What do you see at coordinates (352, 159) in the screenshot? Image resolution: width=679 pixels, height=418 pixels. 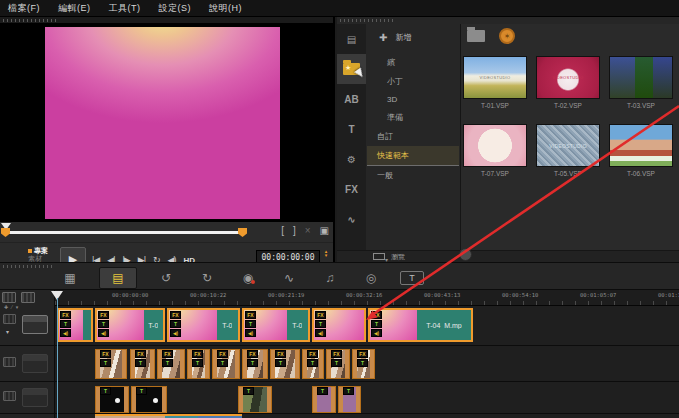 I see `library-nav-item: ⚙` at bounding box center [352, 159].